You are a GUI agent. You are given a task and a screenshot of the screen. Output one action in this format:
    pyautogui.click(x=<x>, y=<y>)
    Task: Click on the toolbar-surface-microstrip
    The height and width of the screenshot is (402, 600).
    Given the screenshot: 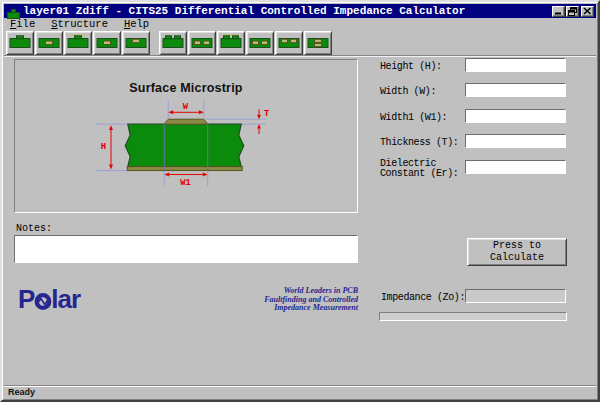 What is the action you would take?
    pyautogui.click(x=20, y=43)
    